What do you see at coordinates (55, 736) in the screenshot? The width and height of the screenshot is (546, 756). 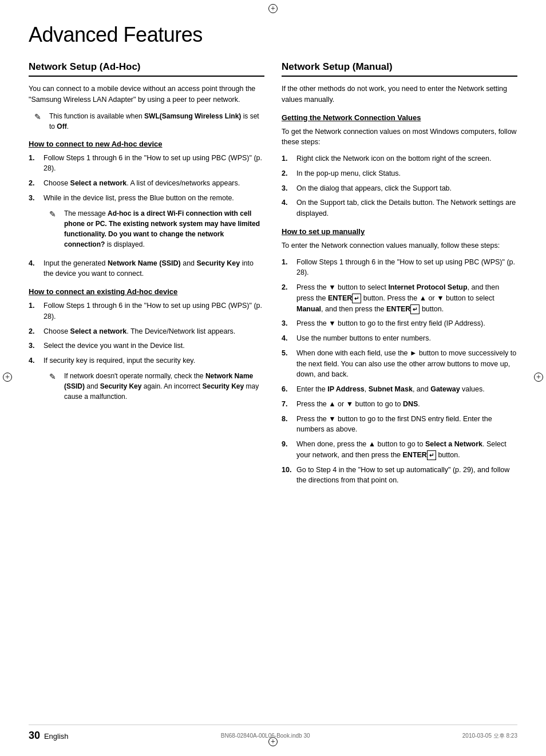 I see `page-language: English` at bounding box center [55, 736].